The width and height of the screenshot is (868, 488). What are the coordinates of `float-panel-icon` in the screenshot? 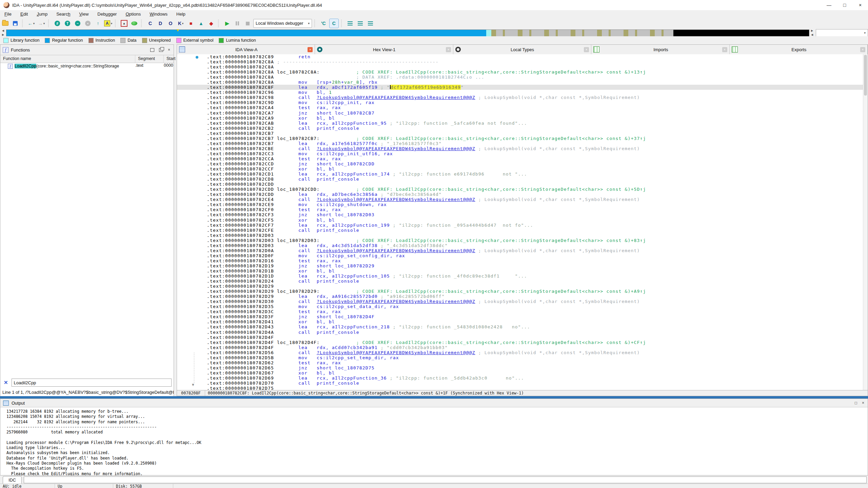 It's located at (161, 50).